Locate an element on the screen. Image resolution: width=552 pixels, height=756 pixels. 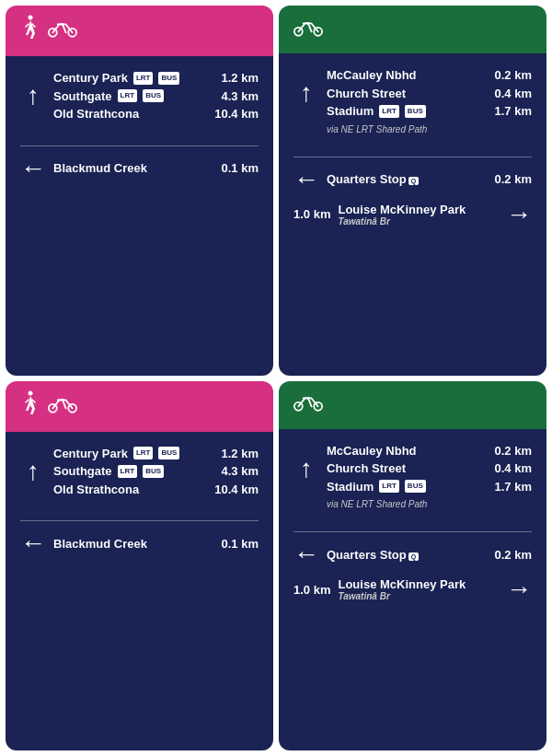
dest-dist: 1.2 km is located at coordinates (240, 454).